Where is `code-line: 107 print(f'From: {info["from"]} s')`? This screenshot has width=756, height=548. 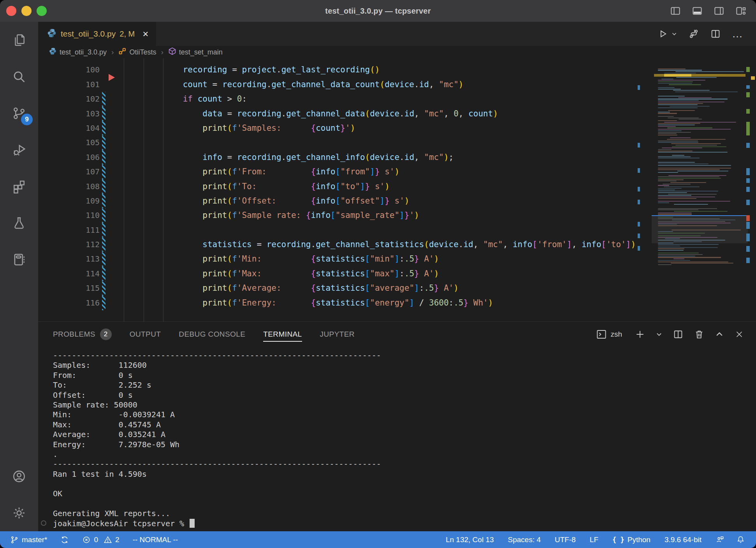 code-line: 107 print(f'From: {info["from"]} s') is located at coordinates (397, 172).